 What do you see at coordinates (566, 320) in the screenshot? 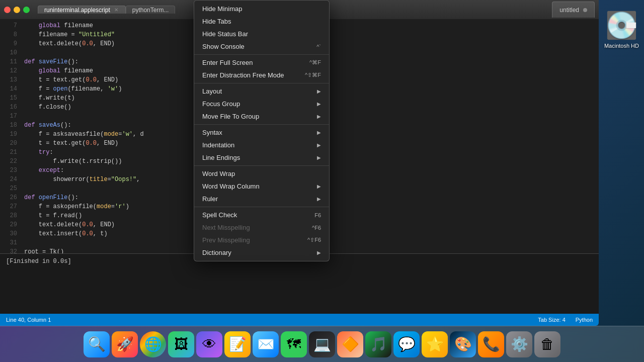
I see `status-right: Tab Size: 4 Python` at bounding box center [566, 320].